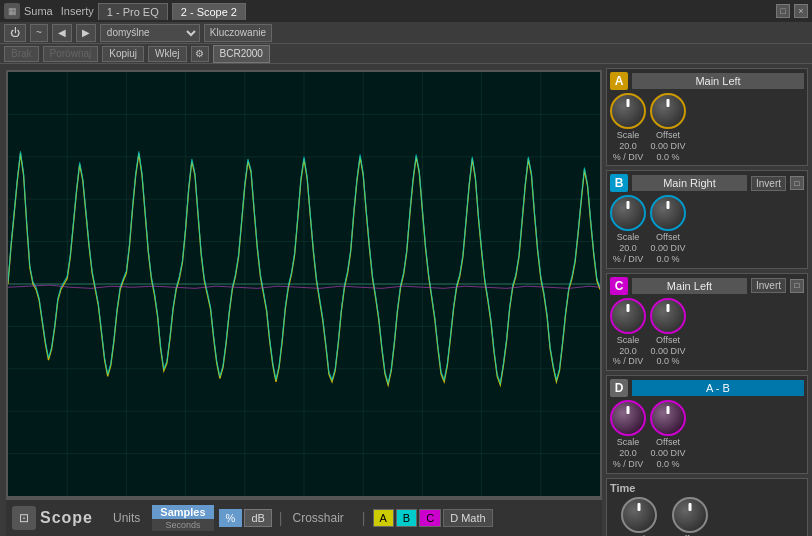 This screenshot has width=812, height=536. Describe the element at coordinates (628, 453) in the screenshot. I see `channel-d-scale-label: Scale 20.0 % / DIV` at that location.